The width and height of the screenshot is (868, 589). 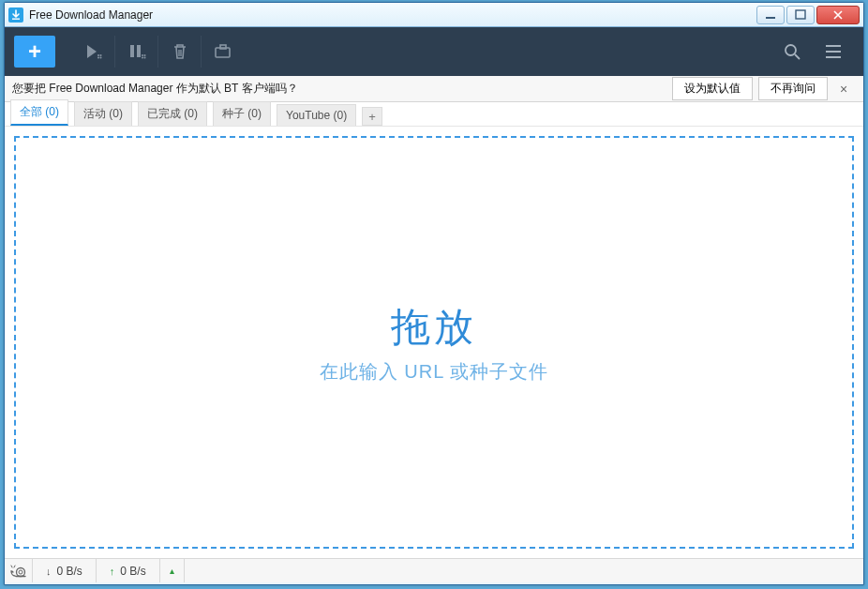 What do you see at coordinates (19, 570) in the screenshot?
I see `speed-limit-button` at bounding box center [19, 570].